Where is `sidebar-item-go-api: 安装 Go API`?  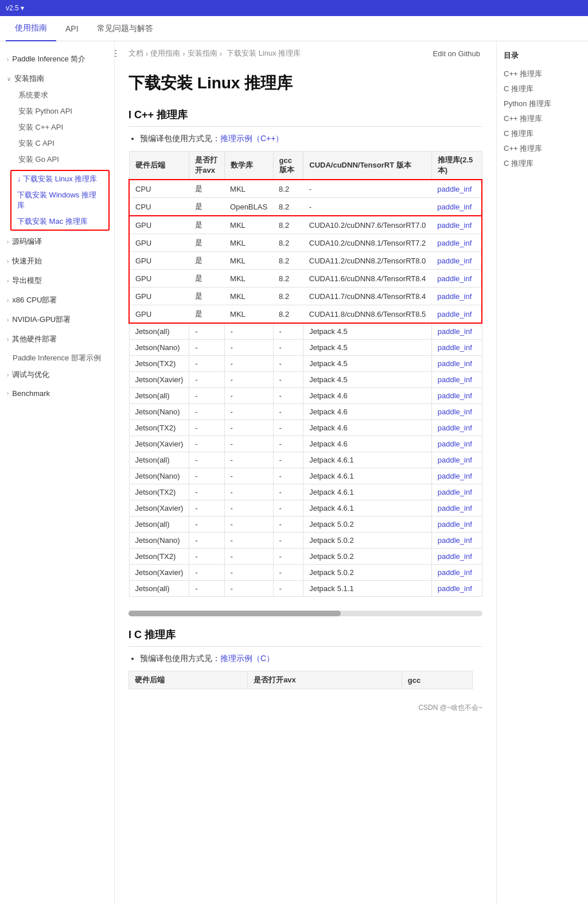 sidebar-item-go-api: 安装 Go API is located at coordinates (60, 160).